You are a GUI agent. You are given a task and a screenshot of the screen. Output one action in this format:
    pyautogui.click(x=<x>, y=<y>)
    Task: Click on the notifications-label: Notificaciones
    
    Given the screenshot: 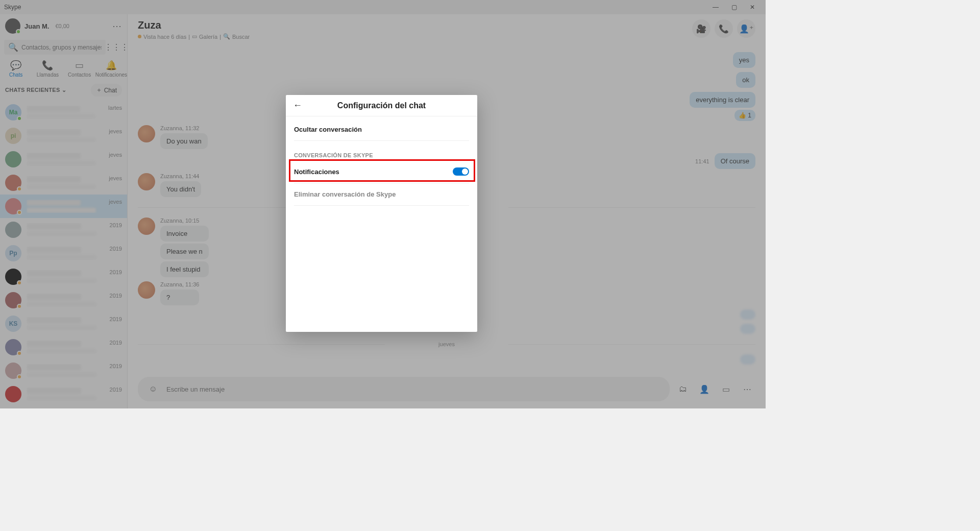 What is the action you would take?
    pyautogui.click(x=316, y=172)
    